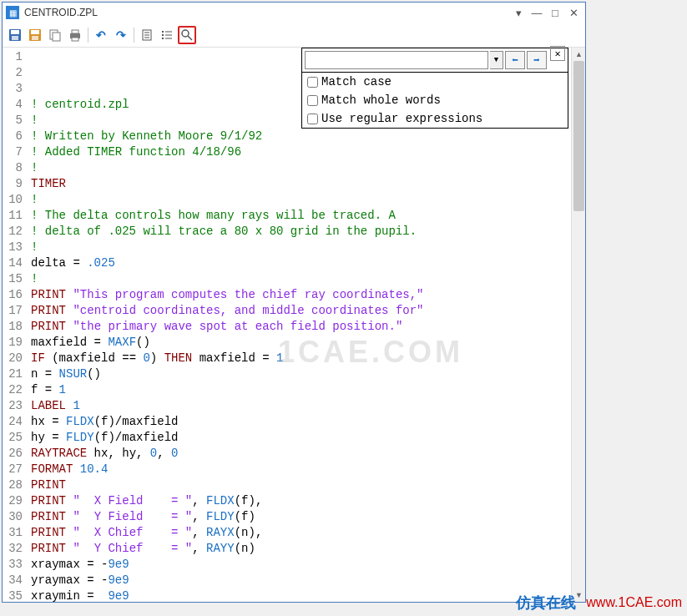 This screenshot has height=616, width=687. Describe the element at coordinates (13, 73) in the screenshot. I see `line-number: 2` at that location.